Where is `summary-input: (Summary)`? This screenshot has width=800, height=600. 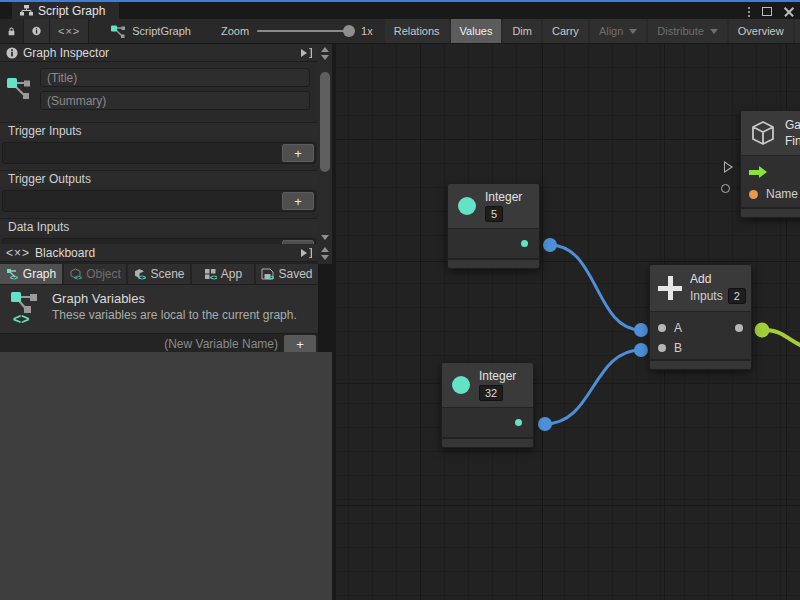
summary-input: (Summary) is located at coordinates (175, 100).